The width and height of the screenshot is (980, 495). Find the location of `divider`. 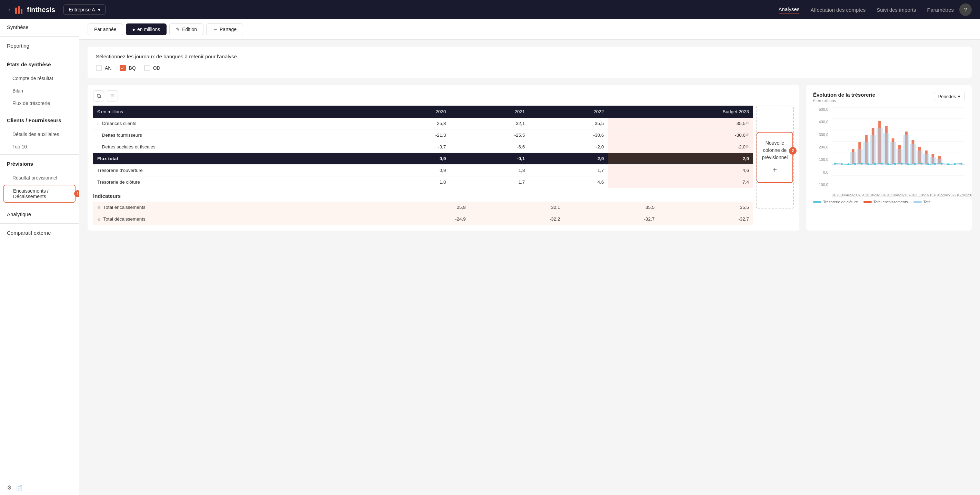

divider is located at coordinates (40, 37).